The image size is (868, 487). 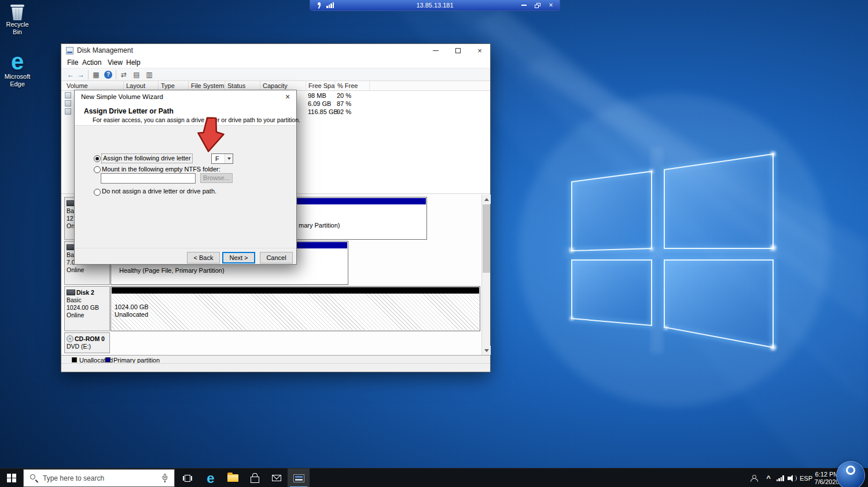 I want to click on rdp-minimize-button, so click(x=524, y=5).